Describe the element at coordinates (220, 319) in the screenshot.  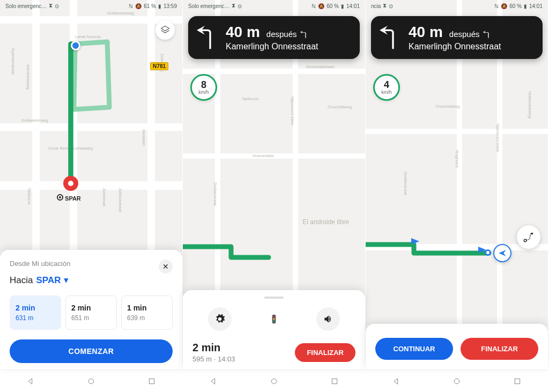
I see `settings-button` at that location.